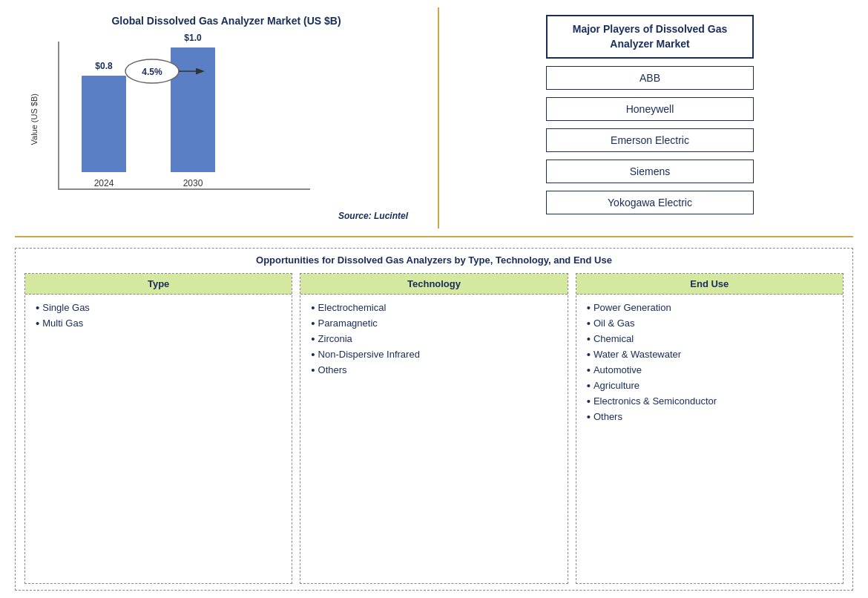 Image resolution: width=868 pixels, height=598 pixels. I want to click on enduse-item-4: • Automotive, so click(709, 369).